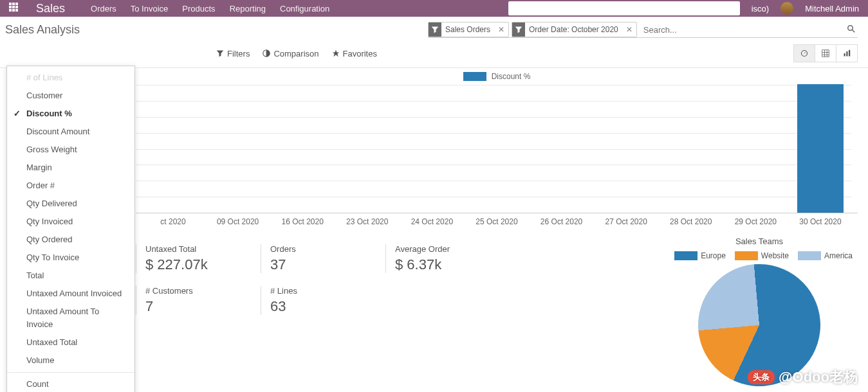 The image size is (868, 392). Describe the element at coordinates (355, 54) in the screenshot. I see `favorites-button: Favorites` at that location.